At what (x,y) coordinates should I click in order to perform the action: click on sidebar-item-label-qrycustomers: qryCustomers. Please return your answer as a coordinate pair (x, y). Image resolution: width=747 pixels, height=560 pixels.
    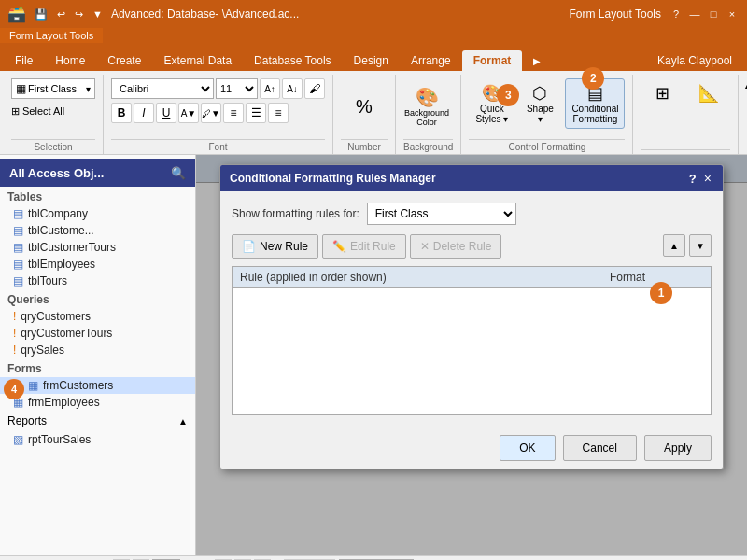
    Looking at the image, I should click on (56, 316).